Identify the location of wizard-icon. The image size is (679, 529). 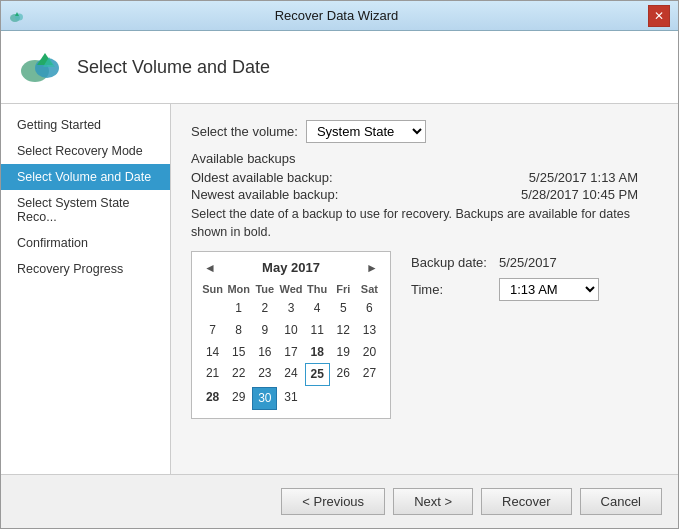
(41, 67).